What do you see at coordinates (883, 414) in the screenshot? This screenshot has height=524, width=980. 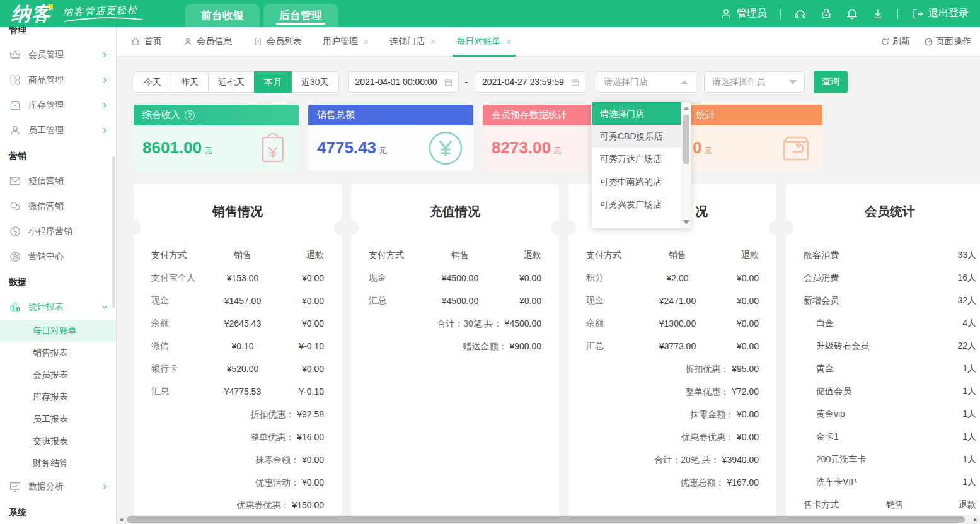 I see `stat-row: 黄金vip1人` at bounding box center [883, 414].